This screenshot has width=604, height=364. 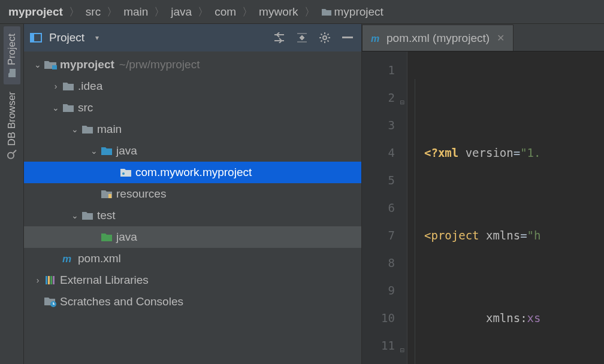 I want to click on select-opened-file-button, so click(x=279, y=38).